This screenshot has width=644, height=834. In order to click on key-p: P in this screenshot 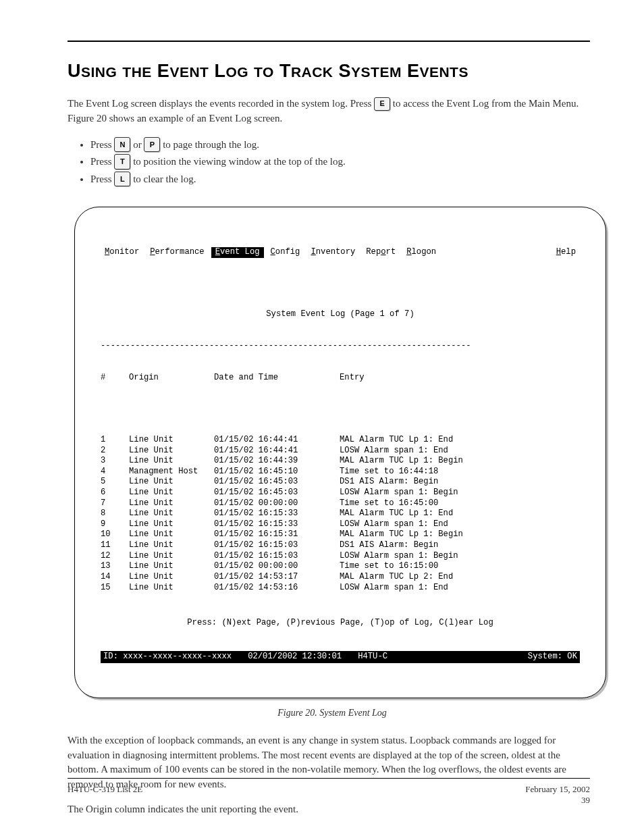, I will do `click(152, 145)`.